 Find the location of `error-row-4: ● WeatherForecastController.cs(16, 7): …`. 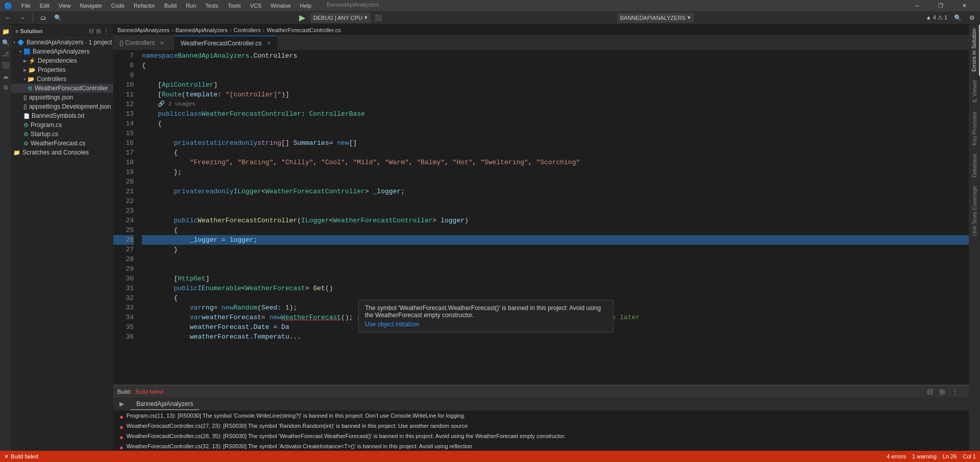

error-row-4: ● WeatherForecastController.cs(16, 7): … is located at coordinates (541, 447).